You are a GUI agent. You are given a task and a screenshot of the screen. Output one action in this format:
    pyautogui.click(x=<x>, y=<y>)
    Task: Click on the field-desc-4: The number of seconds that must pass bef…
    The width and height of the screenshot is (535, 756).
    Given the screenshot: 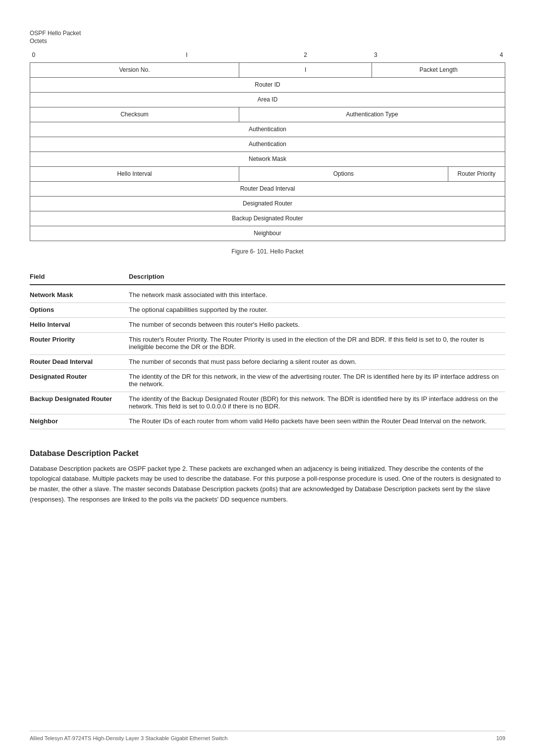 What is the action you would take?
    pyautogui.click(x=317, y=362)
    